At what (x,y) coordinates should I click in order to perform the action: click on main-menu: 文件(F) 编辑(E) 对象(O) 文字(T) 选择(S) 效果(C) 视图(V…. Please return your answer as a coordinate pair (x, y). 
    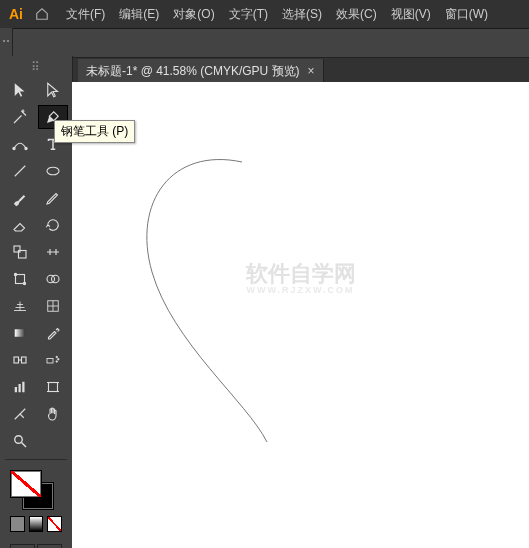
    Looking at the image, I should click on (277, 14).